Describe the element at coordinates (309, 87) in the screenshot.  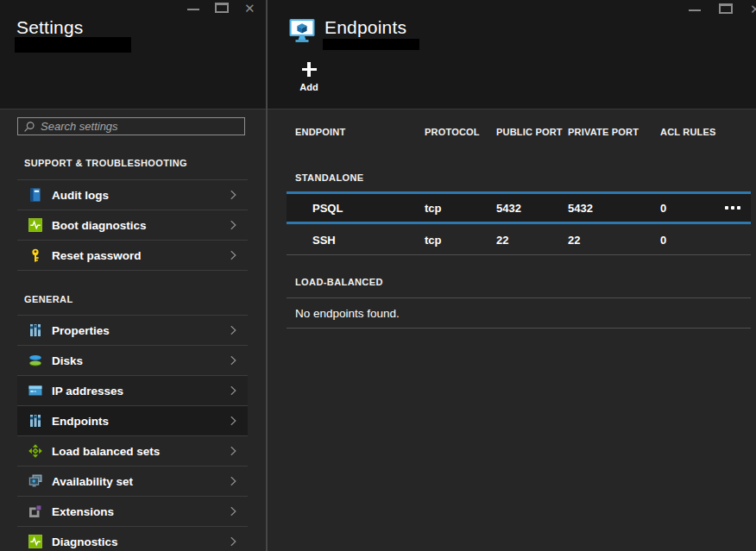
I see `add-button-label: Add` at that location.